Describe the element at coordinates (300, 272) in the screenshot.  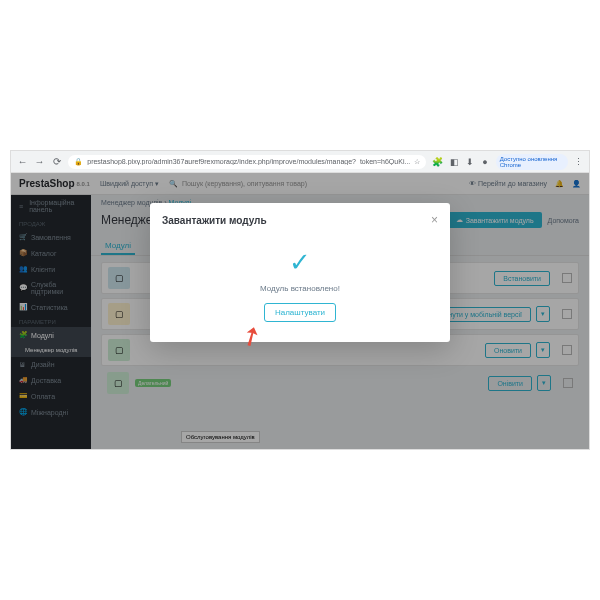
I see `upload-module-modal: Завантажити модуль × ✓ Модуль встановлен…` at that location.